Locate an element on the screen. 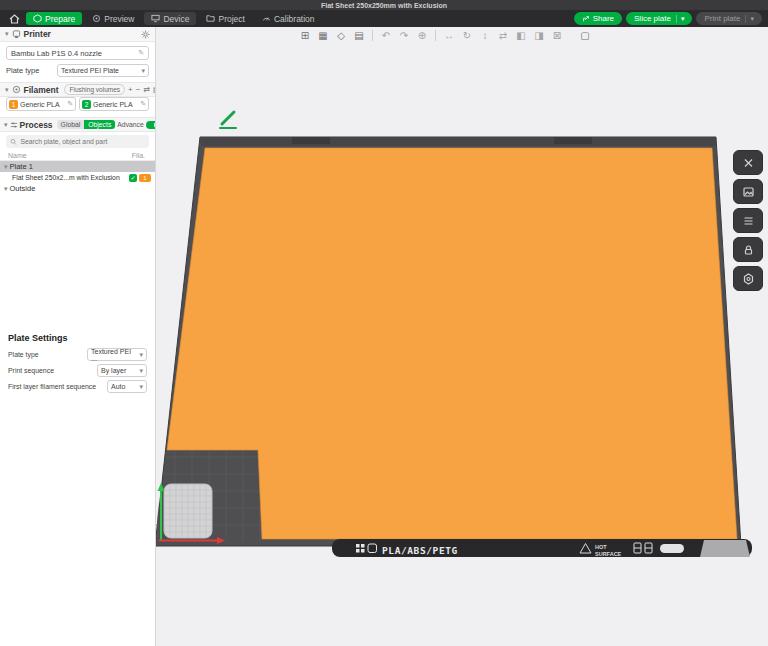  slice-dropdown-icon: ▾ is located at coordinates (680, 19).